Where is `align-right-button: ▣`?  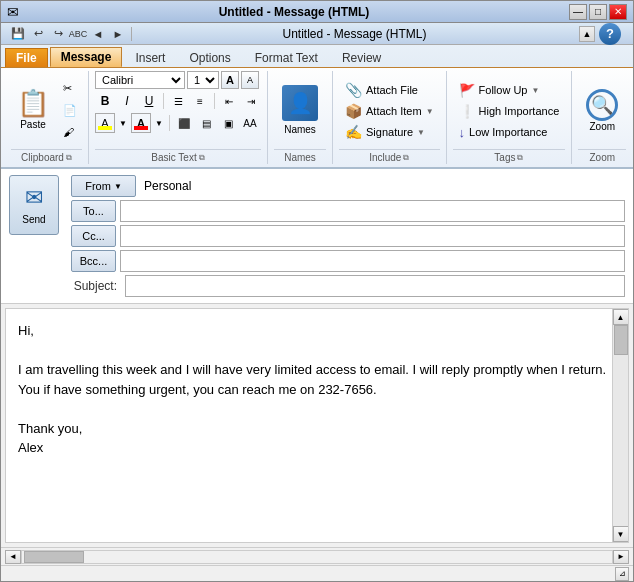
align-right-button: ▣ is located at coordinates (228, 123).